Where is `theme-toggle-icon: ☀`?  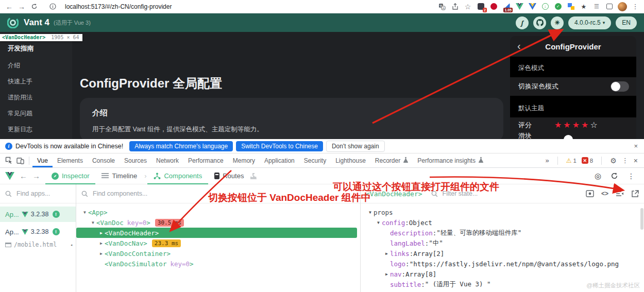
theme-toggle-icon: ☀ is located at coordinates (557, 23).